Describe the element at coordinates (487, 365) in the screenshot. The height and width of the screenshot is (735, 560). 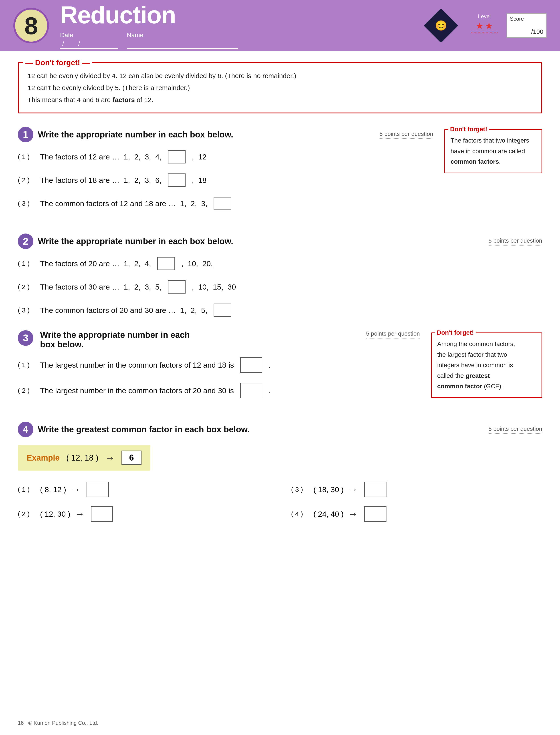
I see `section3-sidebar: Don't forget! Among the common factors, …` at that location.